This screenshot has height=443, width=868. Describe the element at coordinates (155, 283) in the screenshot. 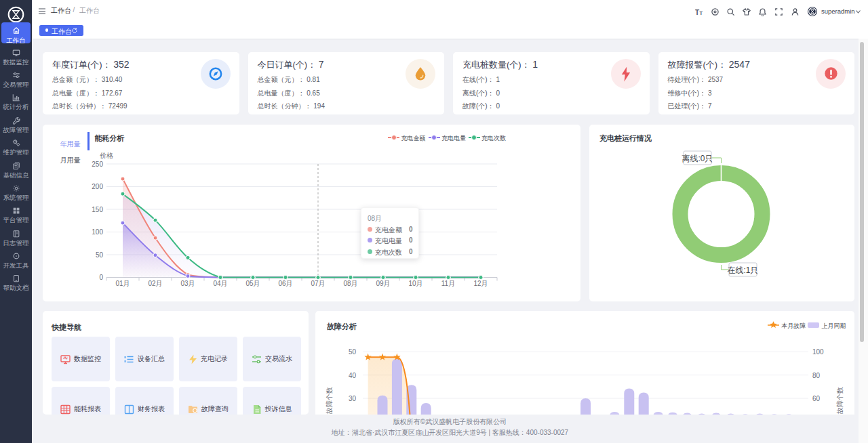

I see `svg-text: 02月` at that location.